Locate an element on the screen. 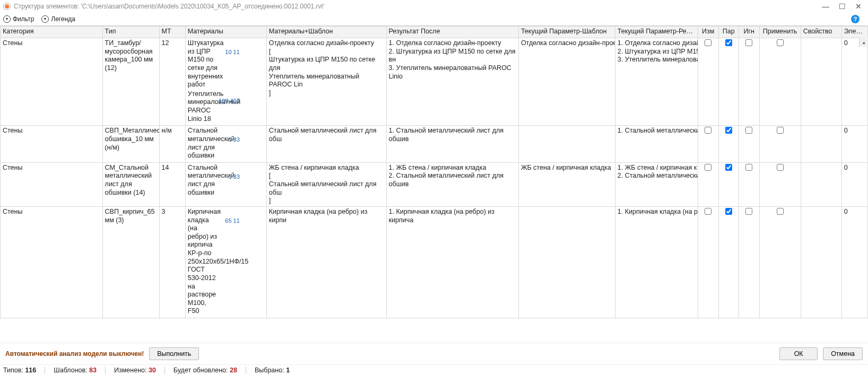  table-row: СтеныСВП_Металлическая обшивка_10 мм (н/… is located at coordinates (434, 144).